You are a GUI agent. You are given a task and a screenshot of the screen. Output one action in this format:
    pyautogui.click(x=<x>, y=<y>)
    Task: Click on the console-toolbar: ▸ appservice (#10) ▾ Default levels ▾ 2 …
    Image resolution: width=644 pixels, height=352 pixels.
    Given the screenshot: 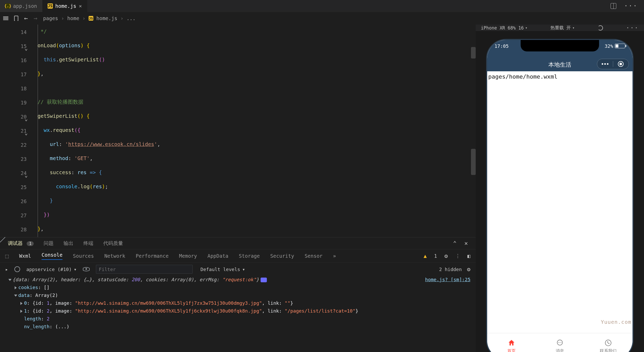 What is the action you would take?
    pyautogui.click(x=238, y=269)
    